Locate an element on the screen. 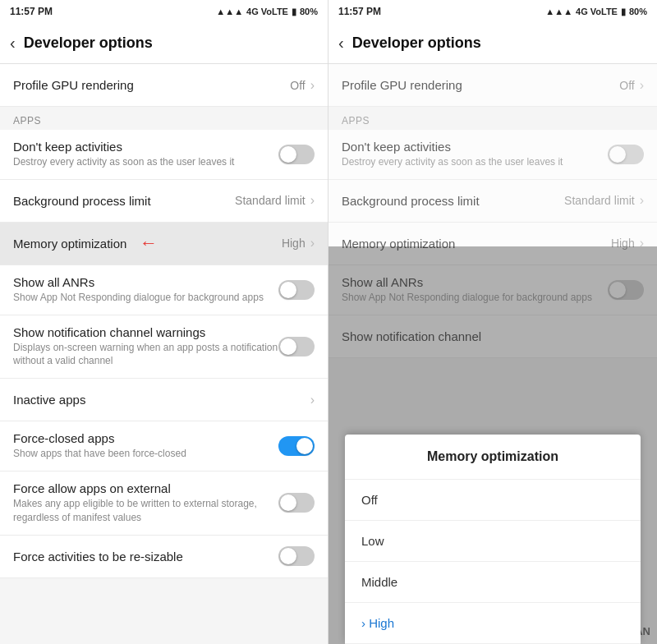 The width and height of the screenshot is (657, 644). left-item-profile-gpu: Profile GPU rendering Off › is located at coordinates (164, 85).